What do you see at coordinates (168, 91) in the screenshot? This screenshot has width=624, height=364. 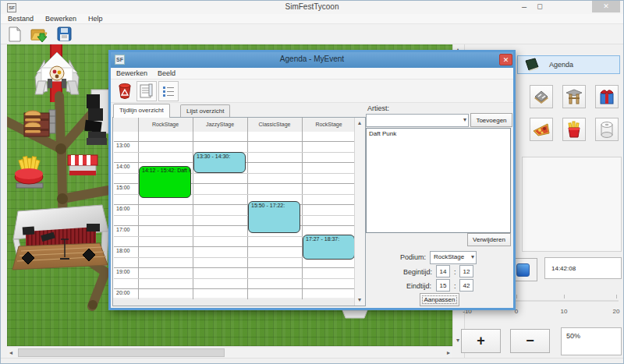 I see `list-view-button` at bounding box center [168, 91].